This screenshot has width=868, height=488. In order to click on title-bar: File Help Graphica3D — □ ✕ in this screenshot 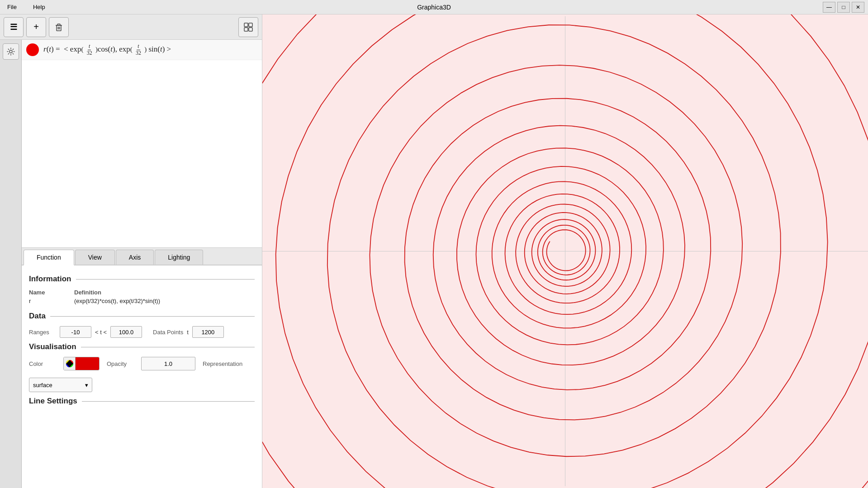, I will do `click(434, 7)`.